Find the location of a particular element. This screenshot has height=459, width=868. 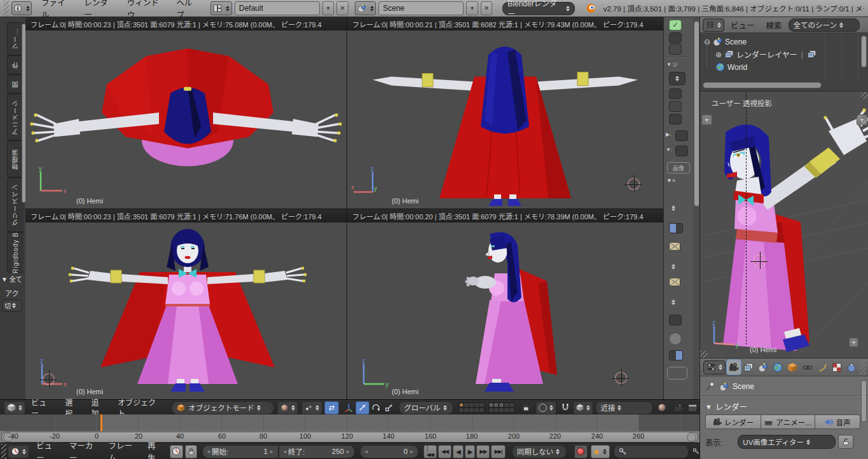

header-expand-button: + is located at coordinates (853, 342).